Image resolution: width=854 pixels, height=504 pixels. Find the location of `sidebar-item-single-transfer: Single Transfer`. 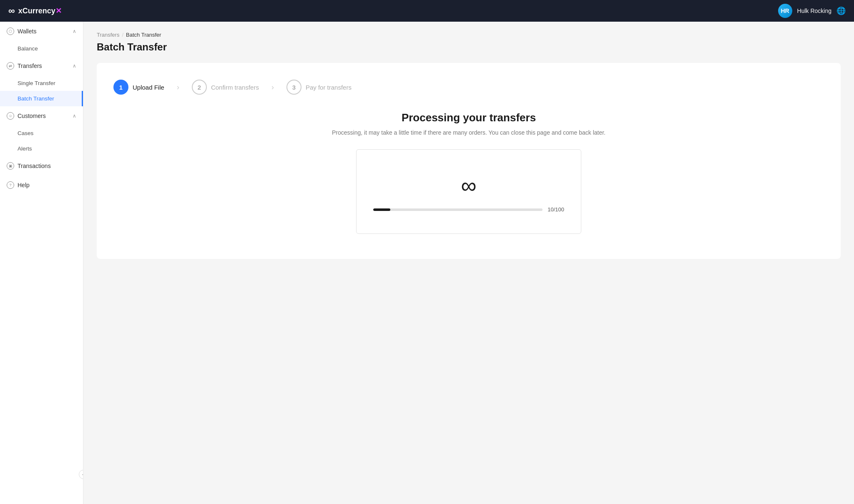

sidebar-item-single-transfer: Single Transfer is located at coordinates (42, 83).